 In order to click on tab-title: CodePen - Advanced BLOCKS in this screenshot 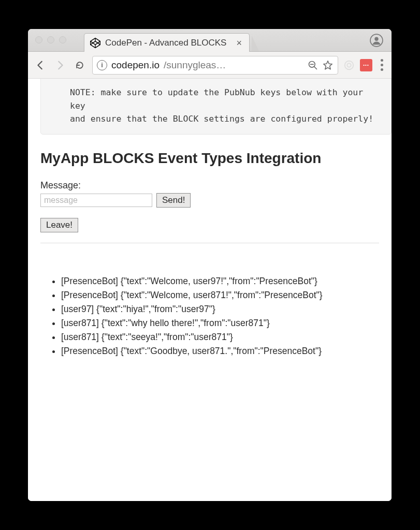, I will do `click(168, 43)`.